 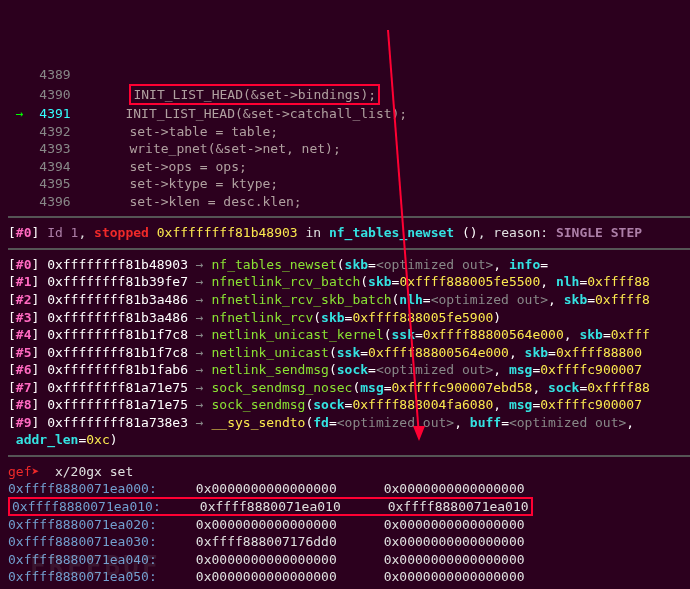 What do you see at coordinates (215, 202) in the screenshot?
I see `code-line: set->klen = desc.klen;` at bounding box center [215, 202].